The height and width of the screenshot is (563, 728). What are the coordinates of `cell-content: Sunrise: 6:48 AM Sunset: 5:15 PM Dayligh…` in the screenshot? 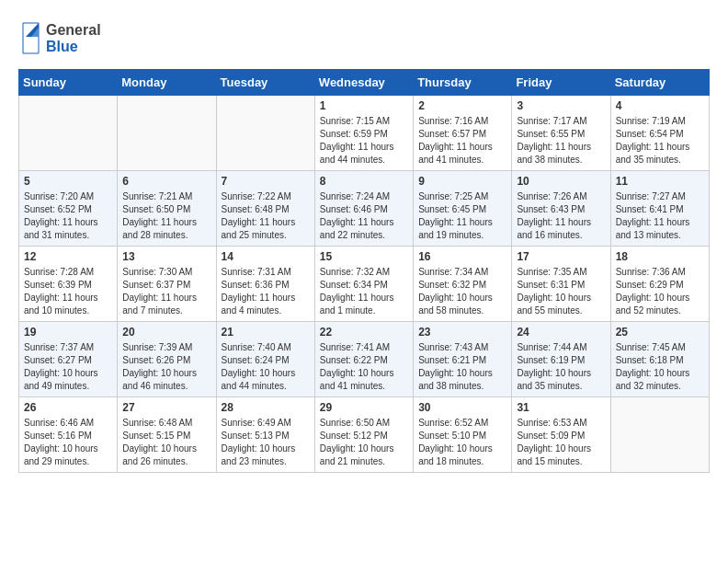 It's located at (166, 442).